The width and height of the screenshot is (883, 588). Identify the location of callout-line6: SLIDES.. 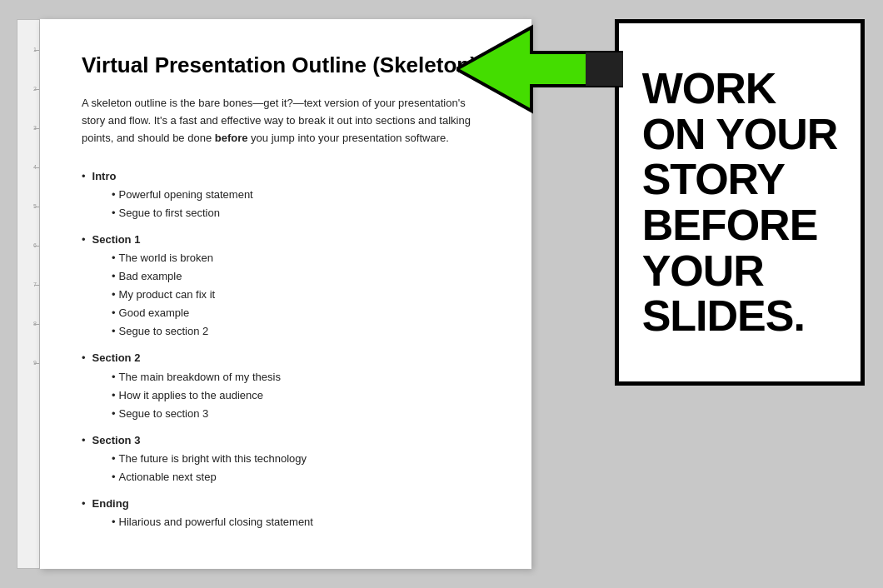
(723, 316).